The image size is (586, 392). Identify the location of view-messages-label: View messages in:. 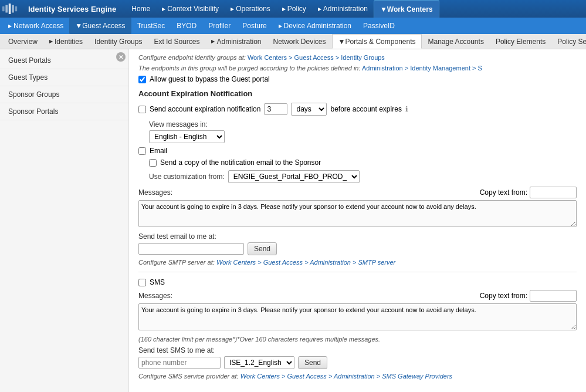
(363, 124).